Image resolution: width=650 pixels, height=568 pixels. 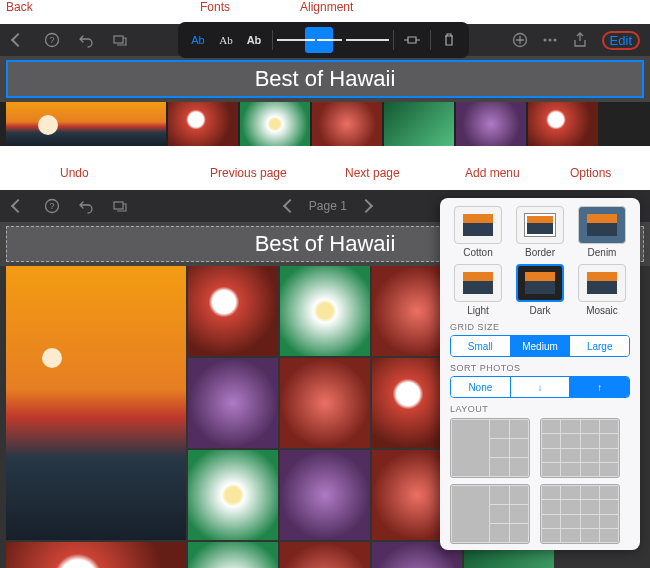 I want to click on font-option-3: Ab, so click(x=254, y=40).